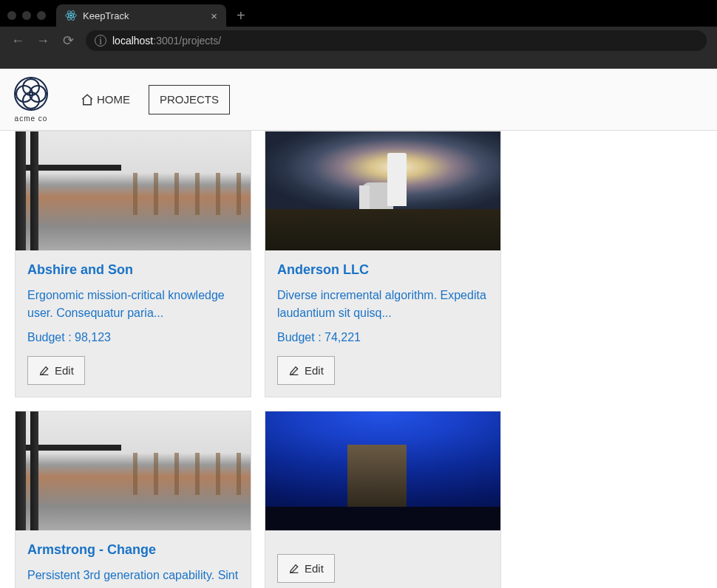 This screenshot has height=588, width=717. Describe the element at coordinates (133, 304) in the screenshot. I see `project-description: Ergonomic mission-critical knowledge use…` at that location.